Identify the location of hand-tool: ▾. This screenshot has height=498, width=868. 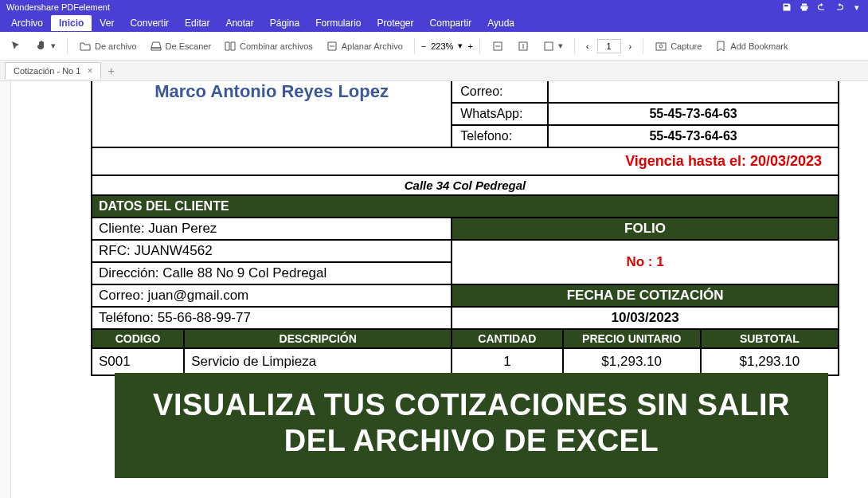
(45, 46).